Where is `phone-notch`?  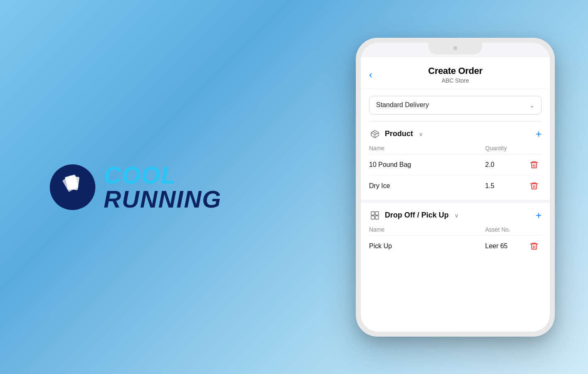
phone-notch is located at coordinates (455, 49).